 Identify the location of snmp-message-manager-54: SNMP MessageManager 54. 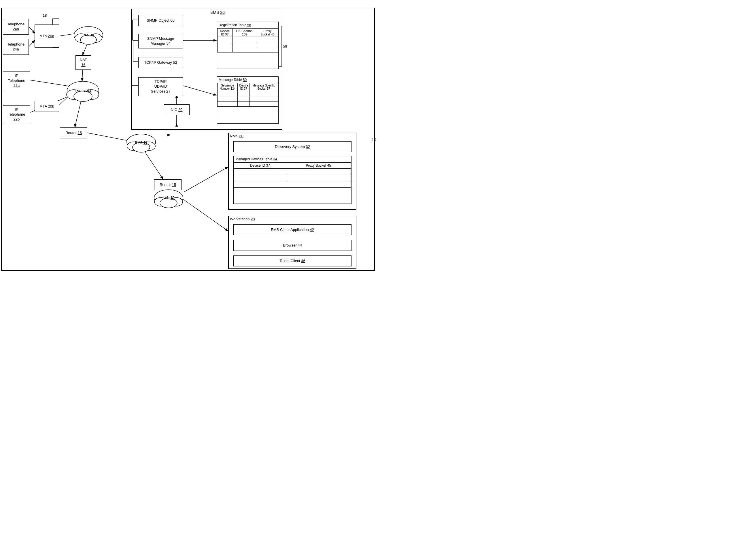
(161, 41).